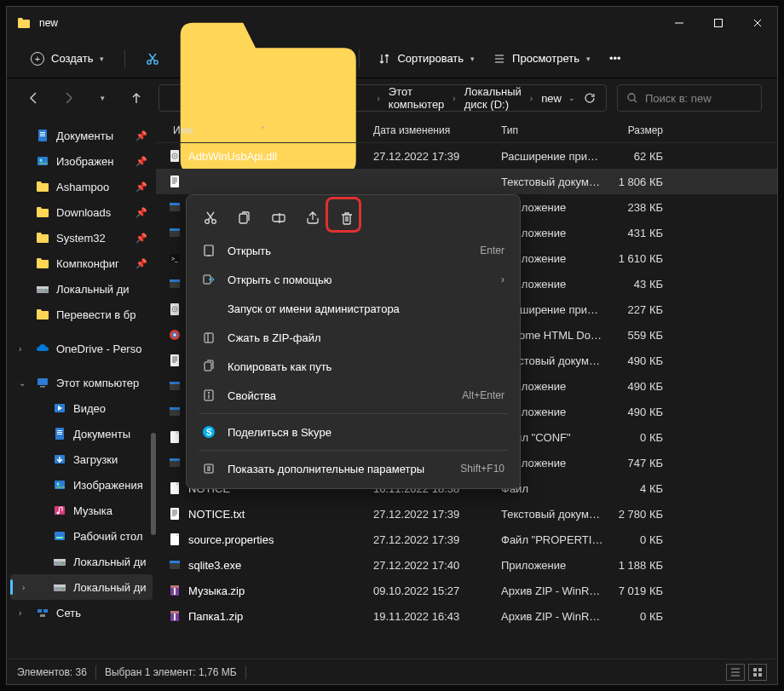  I want to click on search-placeholder: Поиск в: new, so click(678, 99).